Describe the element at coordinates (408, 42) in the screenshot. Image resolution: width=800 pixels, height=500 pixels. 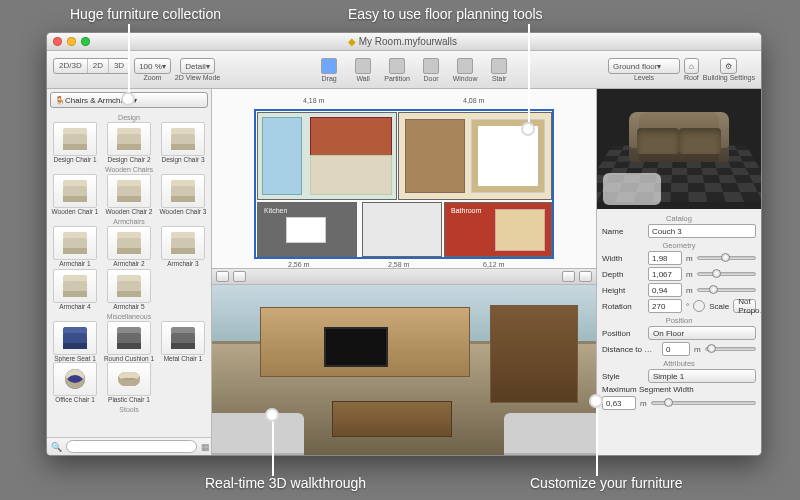
I see `window-title: My Room.myfourwalls` at that location.